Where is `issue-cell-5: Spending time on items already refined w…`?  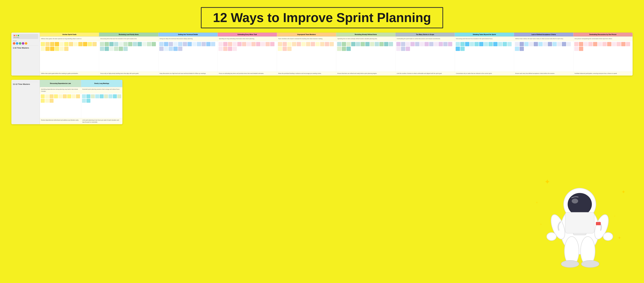 issue-cell-5: Spending time on items already refined w… is located at coordinates (366, 39).